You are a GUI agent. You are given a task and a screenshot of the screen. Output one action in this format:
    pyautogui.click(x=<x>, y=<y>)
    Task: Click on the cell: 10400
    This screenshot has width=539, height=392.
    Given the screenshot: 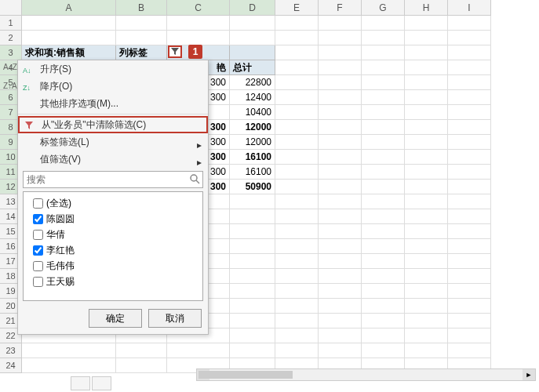 What is the action you would take?
    pyautogui.click(x=253, y=113)
    